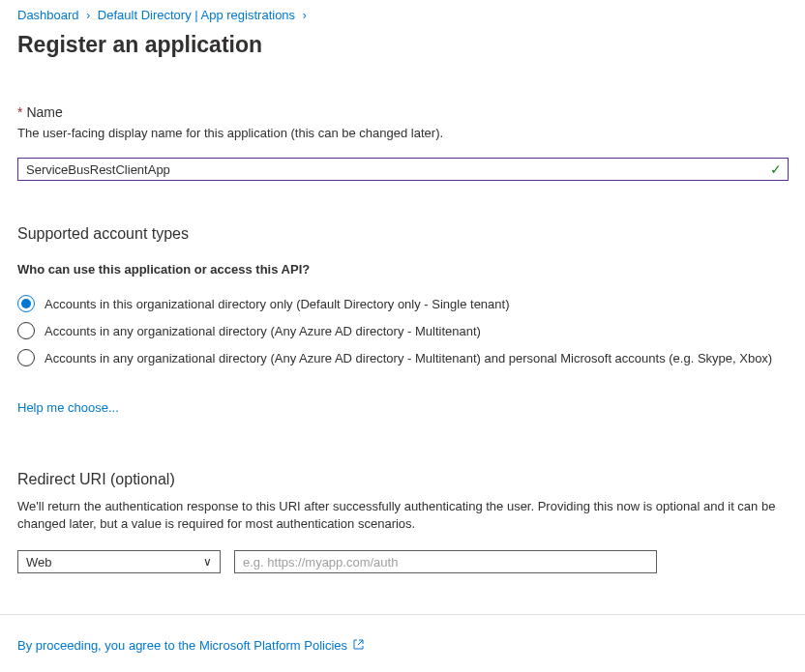  I want to click on page-title: Register an application, so click(402, 43).